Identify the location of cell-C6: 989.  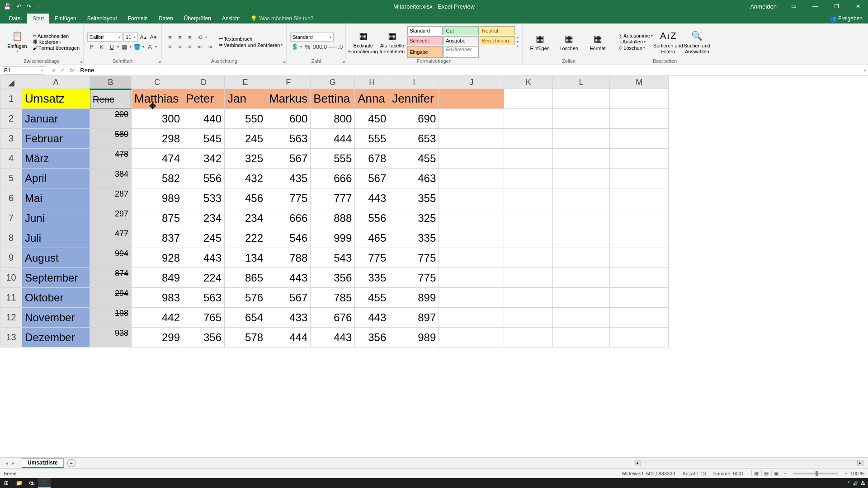
(157, 198).